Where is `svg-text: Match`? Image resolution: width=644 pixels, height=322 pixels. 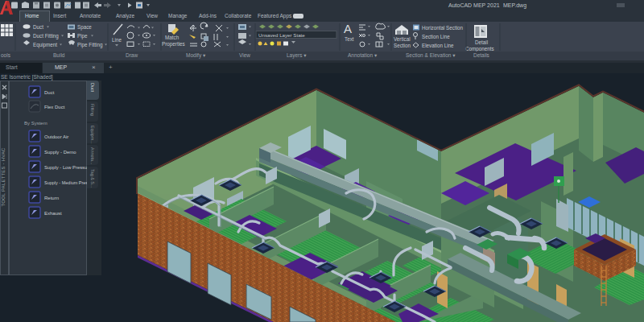 svg-text: Match is located at coordinates (172, 37).